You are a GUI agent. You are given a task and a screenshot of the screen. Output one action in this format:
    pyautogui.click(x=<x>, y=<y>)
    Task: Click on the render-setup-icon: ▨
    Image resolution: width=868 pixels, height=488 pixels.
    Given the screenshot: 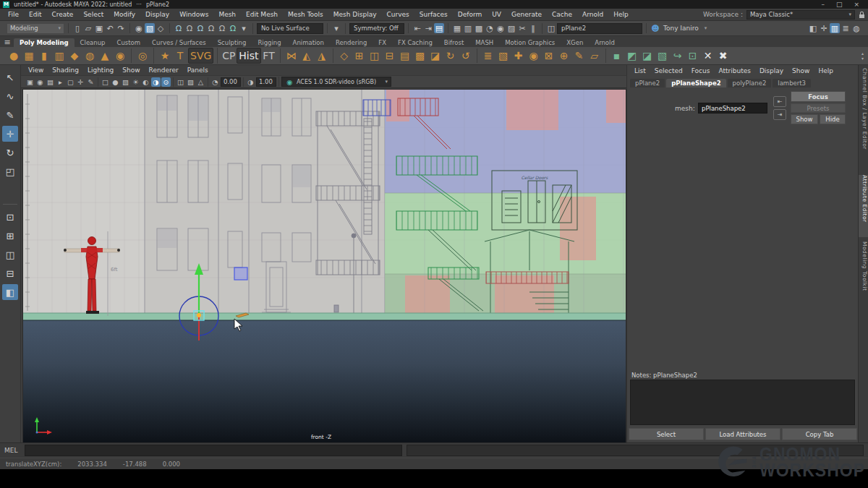 What is the action you would take?
    pyautogui.click(x=511, y=28)
    